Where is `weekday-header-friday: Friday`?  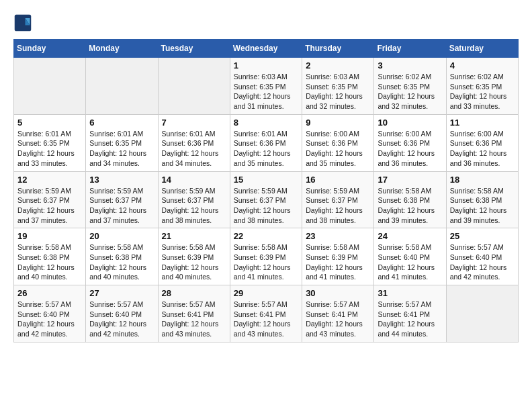
weekday-header-friday: Friday is located at coordinates (410, 48).